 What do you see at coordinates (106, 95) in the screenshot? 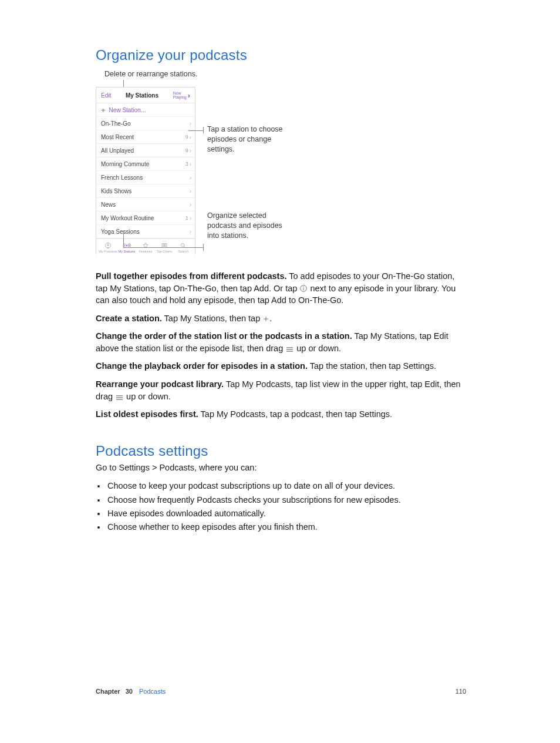
I see `edit-button: Edit` at bounding box center [106, 95].